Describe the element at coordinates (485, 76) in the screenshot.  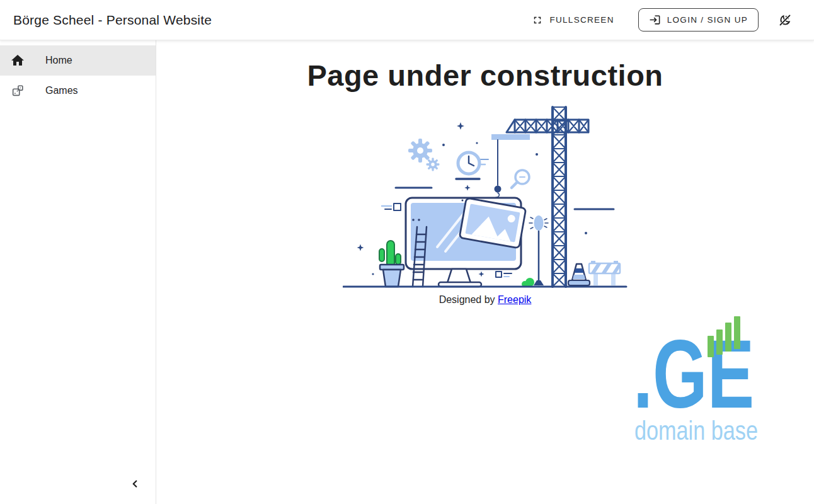
I see `page-heading: Page under construction` at that location.